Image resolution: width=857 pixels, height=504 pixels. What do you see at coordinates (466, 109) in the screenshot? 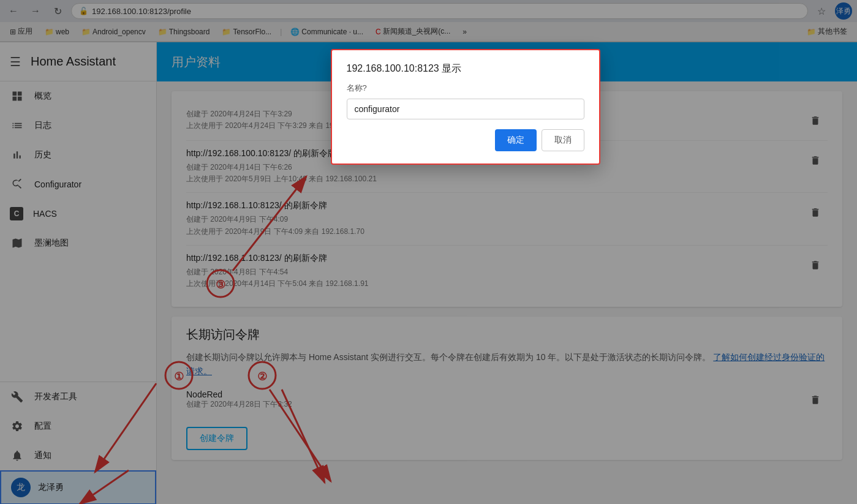
I see `dialog-name-input` at bounding box center [466, 109].